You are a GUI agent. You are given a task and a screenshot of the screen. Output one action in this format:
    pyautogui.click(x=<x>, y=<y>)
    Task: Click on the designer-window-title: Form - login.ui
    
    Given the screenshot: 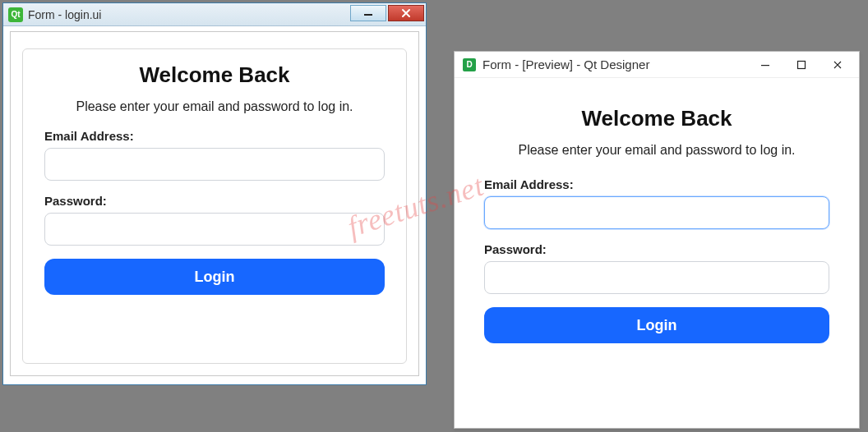 What is the action you would take?
    pyautogui.click(x=189, y=15)
    